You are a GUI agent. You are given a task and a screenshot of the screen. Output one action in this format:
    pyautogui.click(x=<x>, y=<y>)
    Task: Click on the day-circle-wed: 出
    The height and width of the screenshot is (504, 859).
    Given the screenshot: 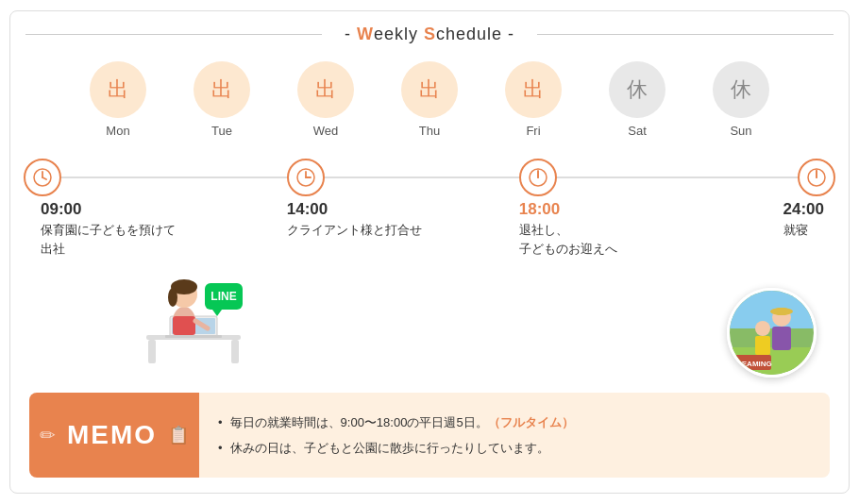 What is the action you would take?
    pyautogui.click(x=326, y=90)
    